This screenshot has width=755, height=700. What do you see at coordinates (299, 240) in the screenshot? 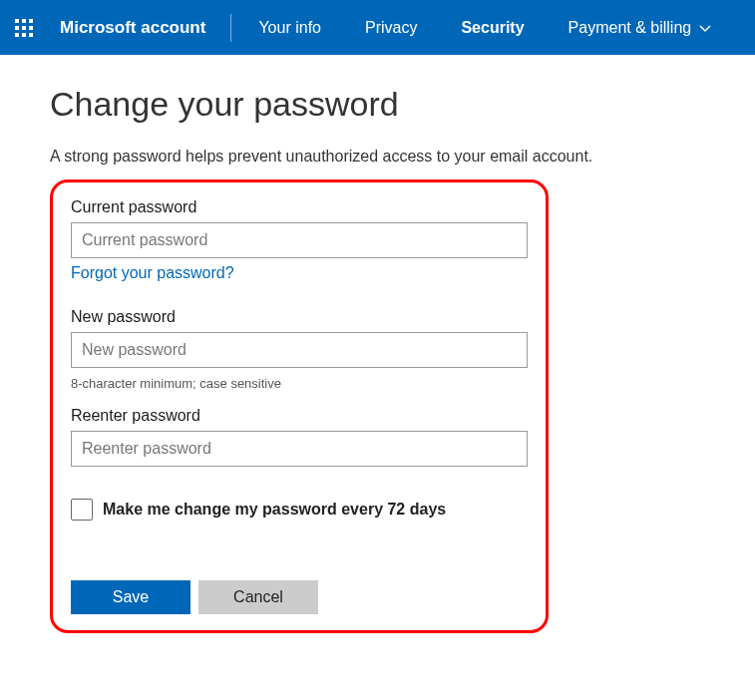
I see `current-password-input` at bounding box center [299, 240].